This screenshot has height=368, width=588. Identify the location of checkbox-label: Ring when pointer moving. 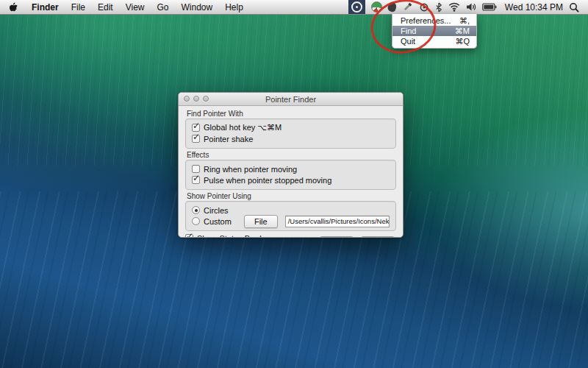
(250, 169).